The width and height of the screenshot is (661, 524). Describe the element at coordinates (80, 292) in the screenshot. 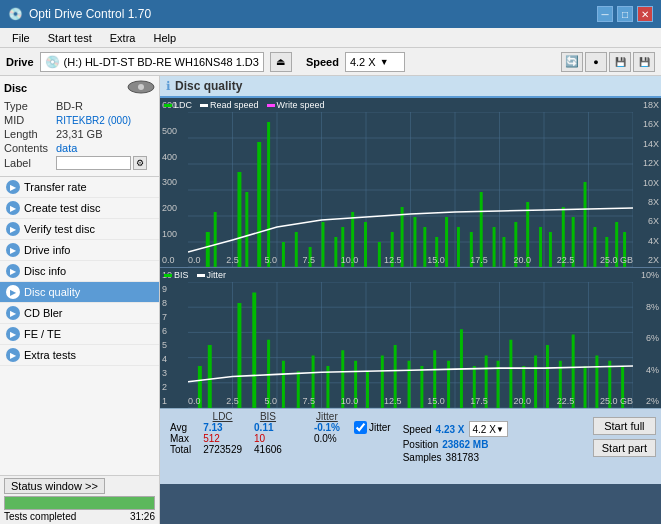

I see `sidebar-item-disc-quality: ▶ Disc quality` at that location.